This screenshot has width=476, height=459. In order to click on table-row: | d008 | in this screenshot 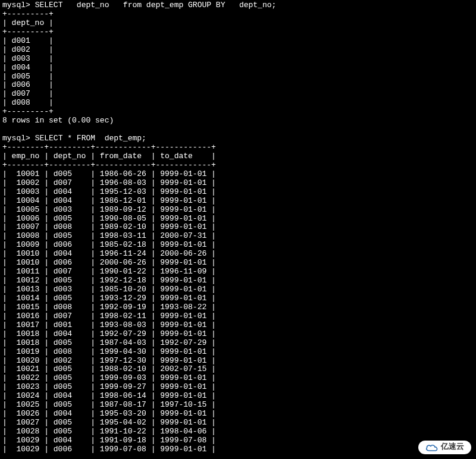, I will do `click(238, 103)`.